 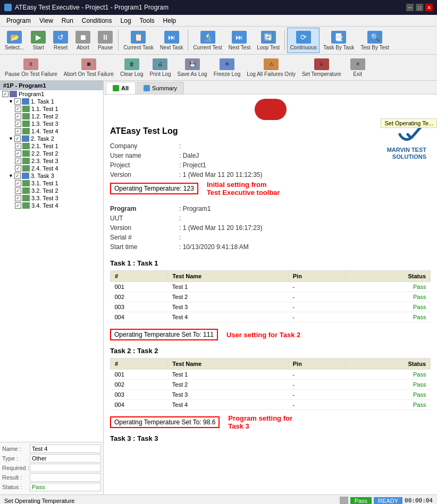 What do you see at coordinates (18, 124) in the screenshot?
I see `checkbox-test1-3: ✓` at bounding box center [18, 124].